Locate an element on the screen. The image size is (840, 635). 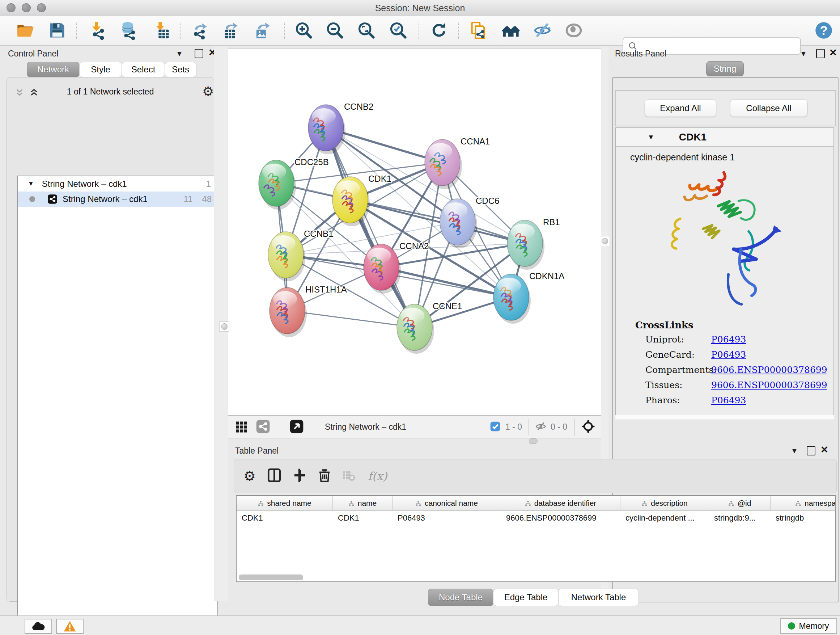
left-splitter is located at coordinates (221, 323).